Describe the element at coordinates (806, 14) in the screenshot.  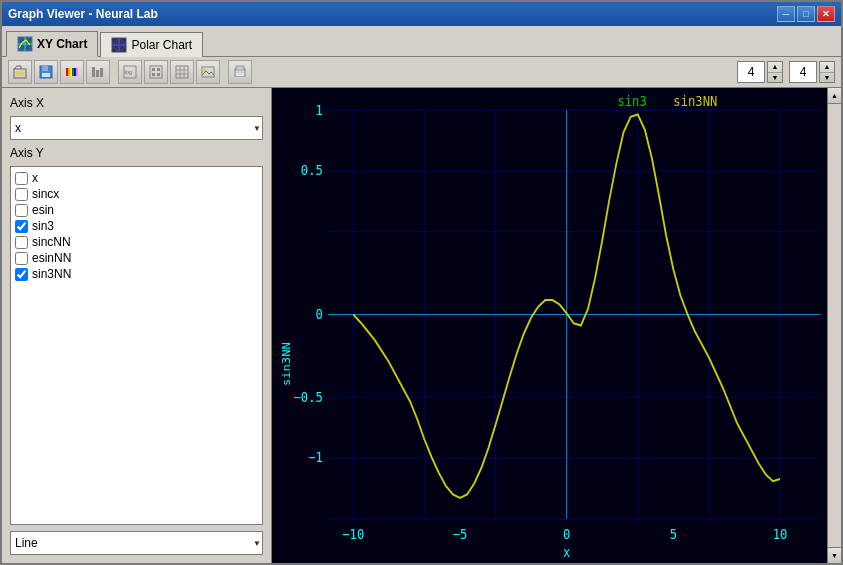
I see `maximize-button: □` at that location.